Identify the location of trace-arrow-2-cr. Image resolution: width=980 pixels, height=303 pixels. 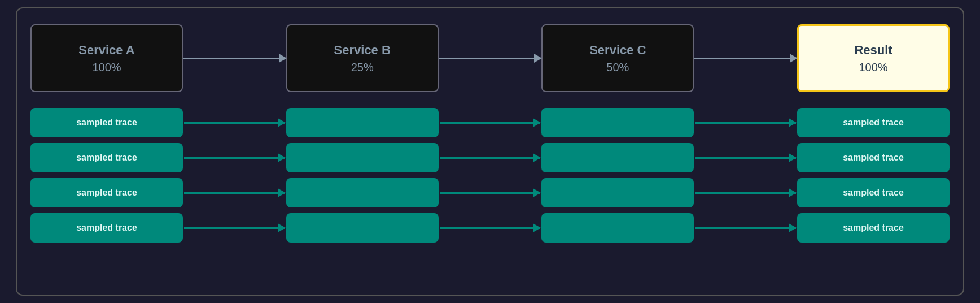
(745, 158).